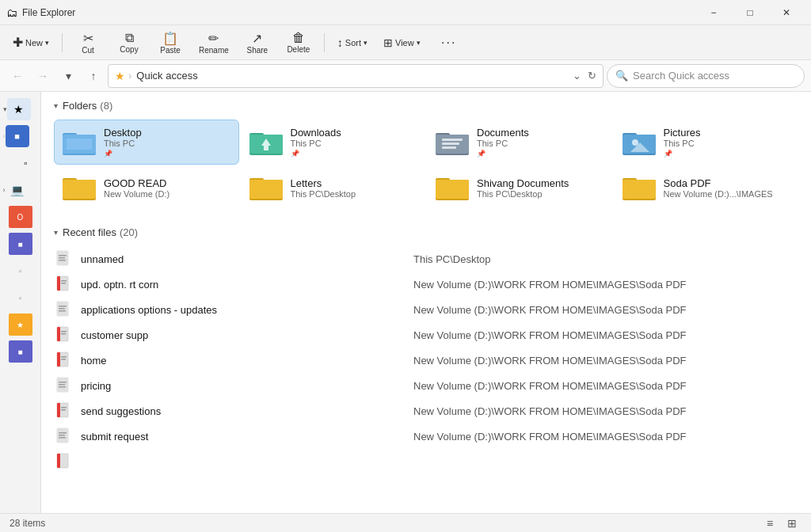 Image resolution: width=811 pixels, height=532 pixels. I want to click on item-count: 28 items, so click(27, 523).